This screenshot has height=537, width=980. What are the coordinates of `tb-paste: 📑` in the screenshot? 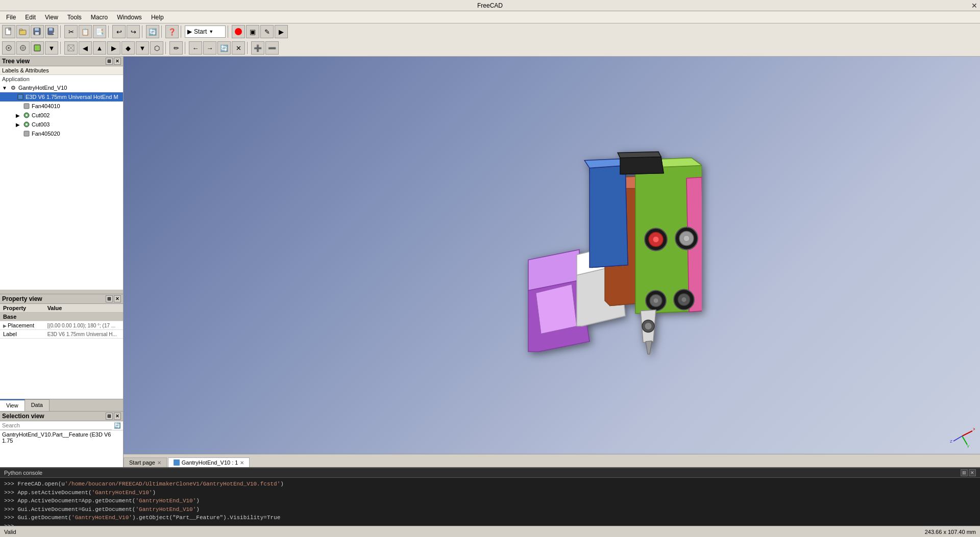 It's located at (100, 32).